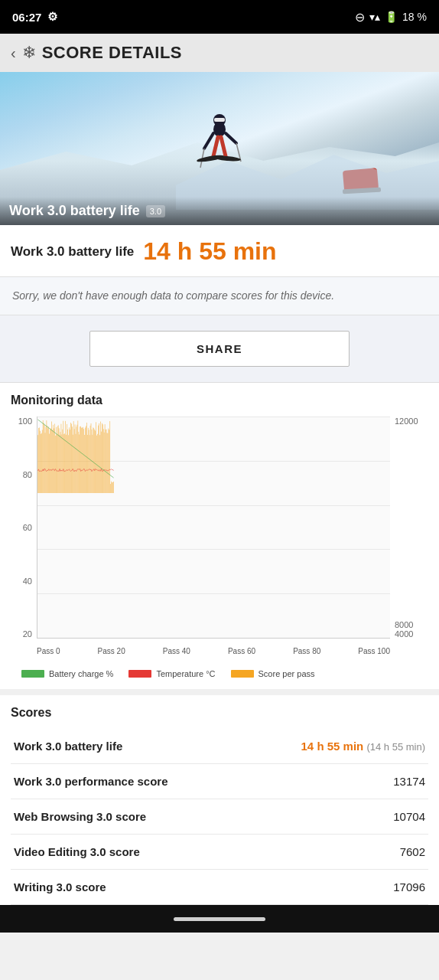 The height and width of the screenshot is (980, 439). I want to click on x-label-60: Pass 60, so click(242, 651).